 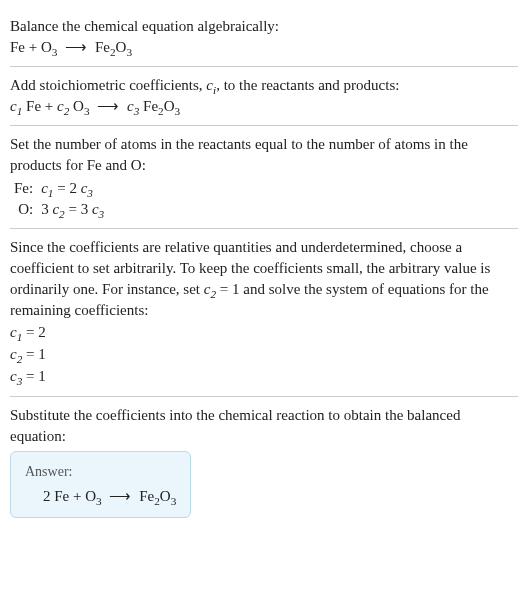 I want to click on intro-text: Balance the chemical equation algebraica…, so click(x=264, y=26).